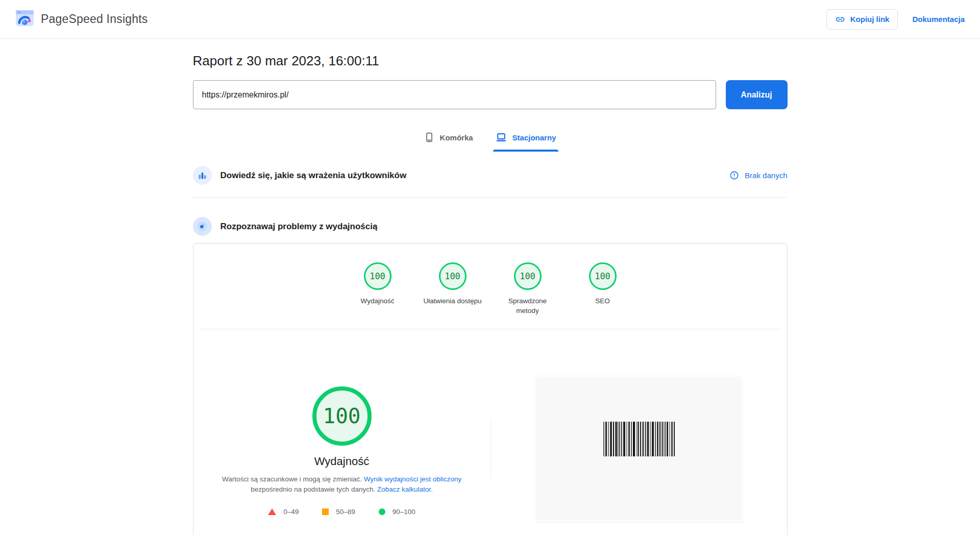 Image resolution: width=980 pixels, height=535 pixels. I want to click on field-data-title: Dowiedź się, jakie są wrażenia użytkowni…, so click(313, 176).